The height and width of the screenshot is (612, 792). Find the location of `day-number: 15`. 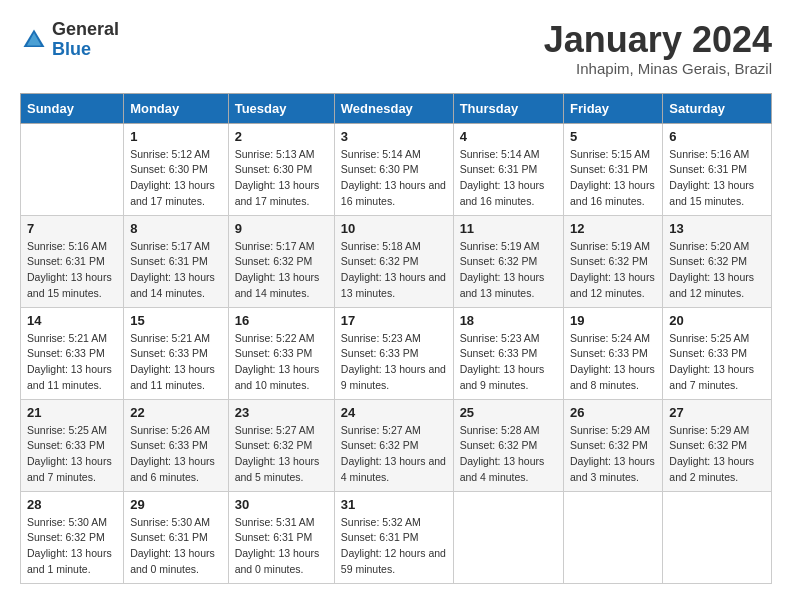

day-number: 15 is located at coordinates (176, 320).